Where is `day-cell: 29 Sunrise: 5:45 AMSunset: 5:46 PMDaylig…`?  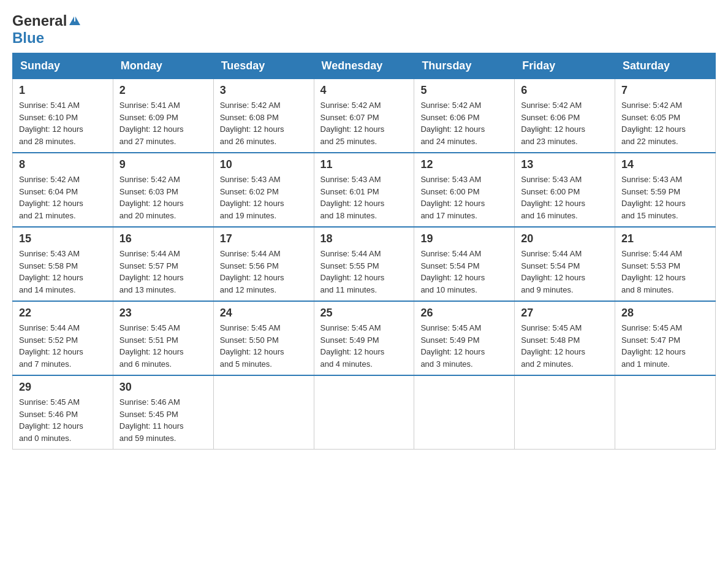 day-cell: 29 Sunrise: 5:45 AMSunset: 5:46 PMDaylig… is located at coordinates (63, 412).